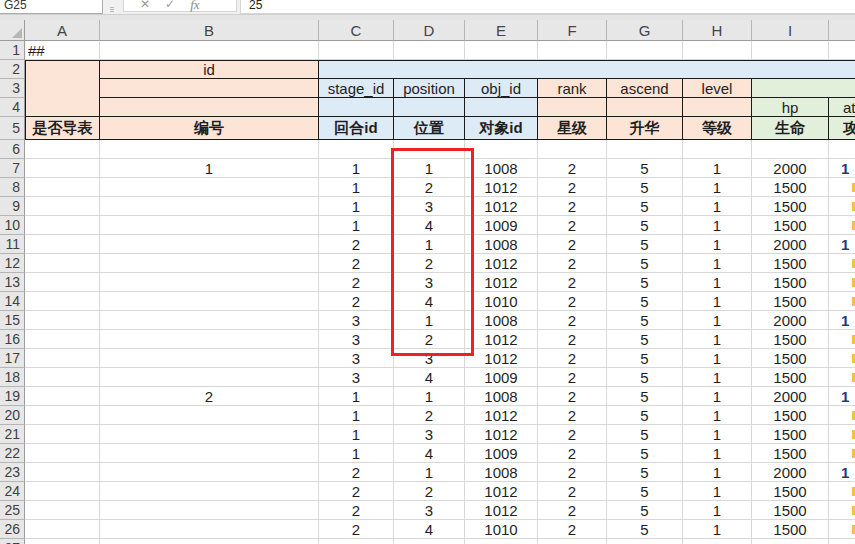 The width and height of the screenshot is (855, 544). Describe the element at coordinates (12, 454) in the screenshot. I see `row-header-22: 22` at that location.